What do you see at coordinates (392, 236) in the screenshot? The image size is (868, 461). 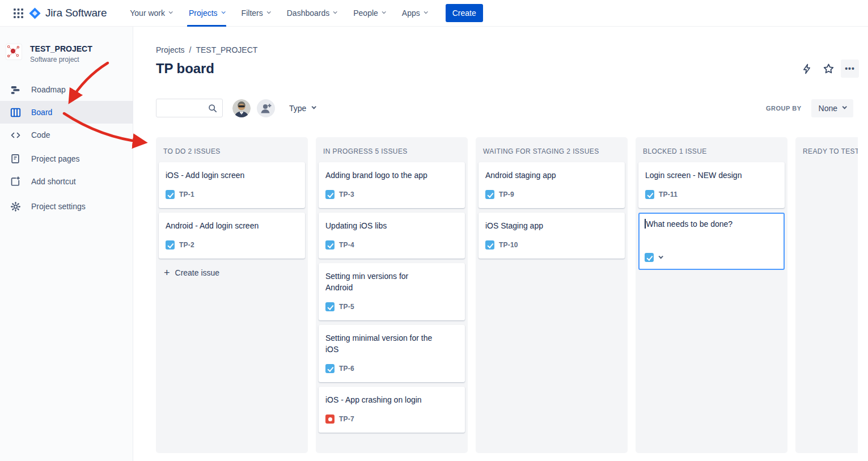 I see `issue-card-tp4: Updating iOS libs TP-4` at bounding box center [392, 236].